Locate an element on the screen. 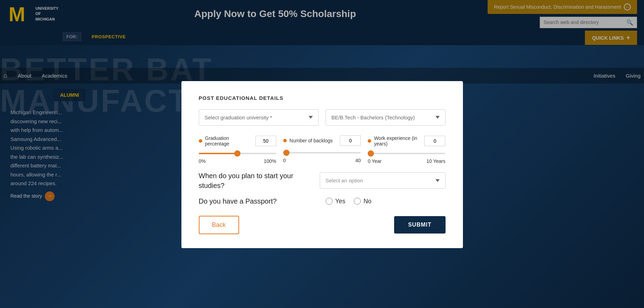  passport-yes-radio is located at coordinates (329, 201).